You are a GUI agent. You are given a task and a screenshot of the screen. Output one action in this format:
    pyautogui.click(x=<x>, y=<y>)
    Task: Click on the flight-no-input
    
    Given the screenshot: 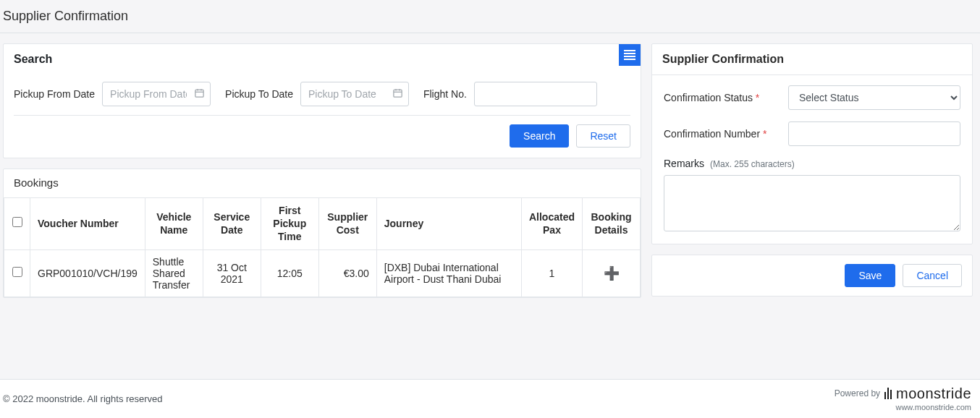 What is the action you would take?
    pyautogui.click(x=536, y=94)
    